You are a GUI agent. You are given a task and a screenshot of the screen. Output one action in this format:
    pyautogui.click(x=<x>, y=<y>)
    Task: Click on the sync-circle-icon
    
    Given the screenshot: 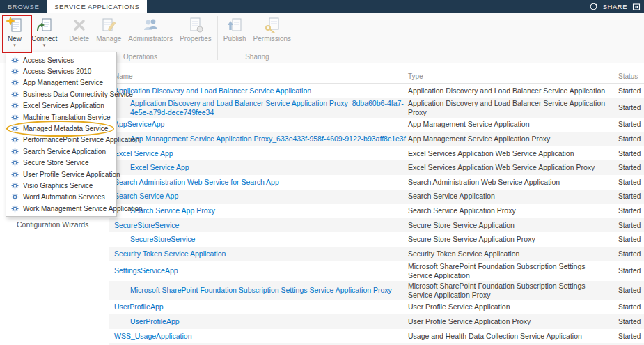 What is the action you would take?
    pyautogui.click(x=593, y=7)
    